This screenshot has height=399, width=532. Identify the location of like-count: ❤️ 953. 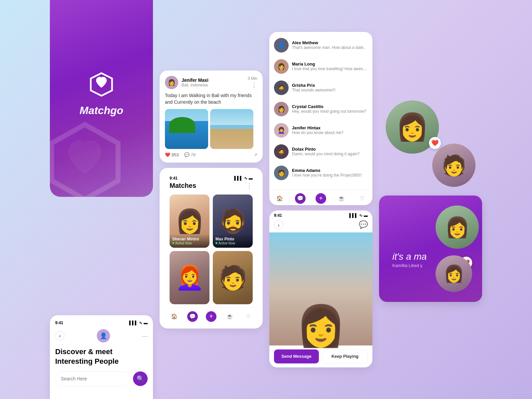
(172, 155).